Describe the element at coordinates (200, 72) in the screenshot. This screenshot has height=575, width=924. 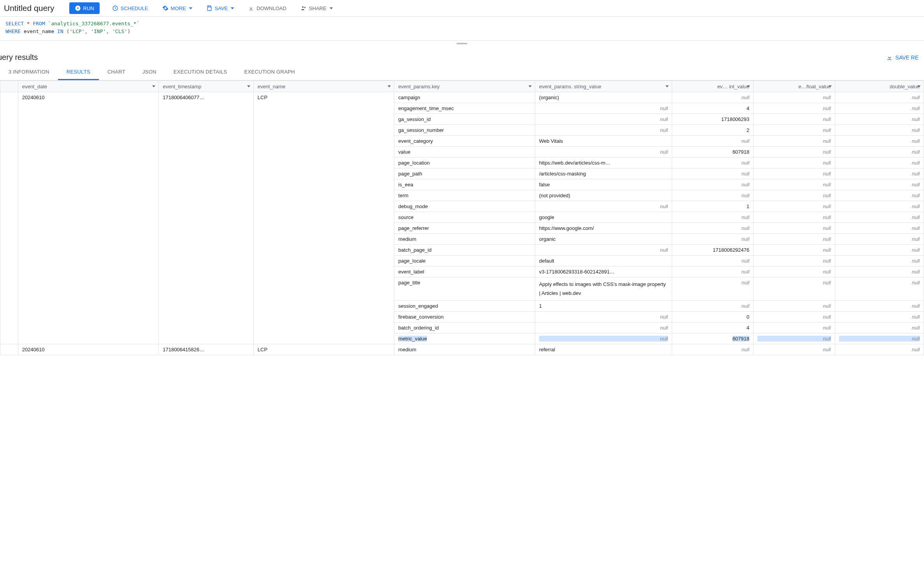
I see `tab-execution-details: EXECUTION DETAILS` at that location.